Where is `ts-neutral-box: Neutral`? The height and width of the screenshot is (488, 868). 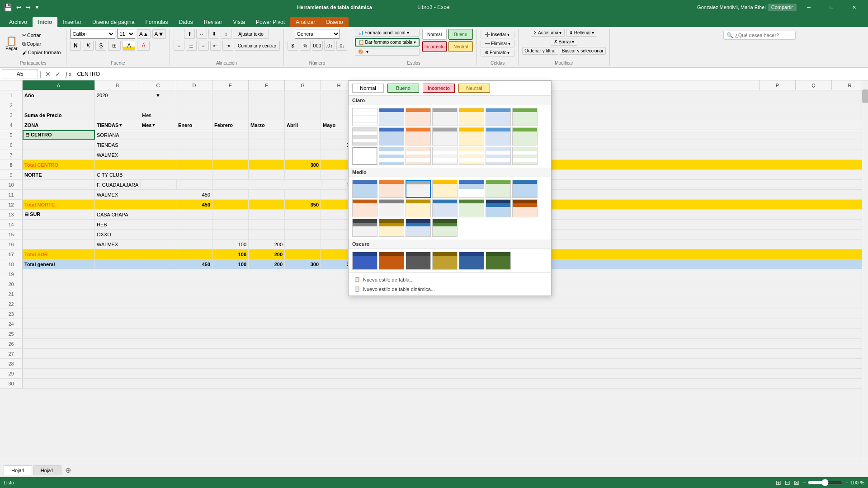
ts-neutral-box: Neutral is located at coordinates (474, 88).